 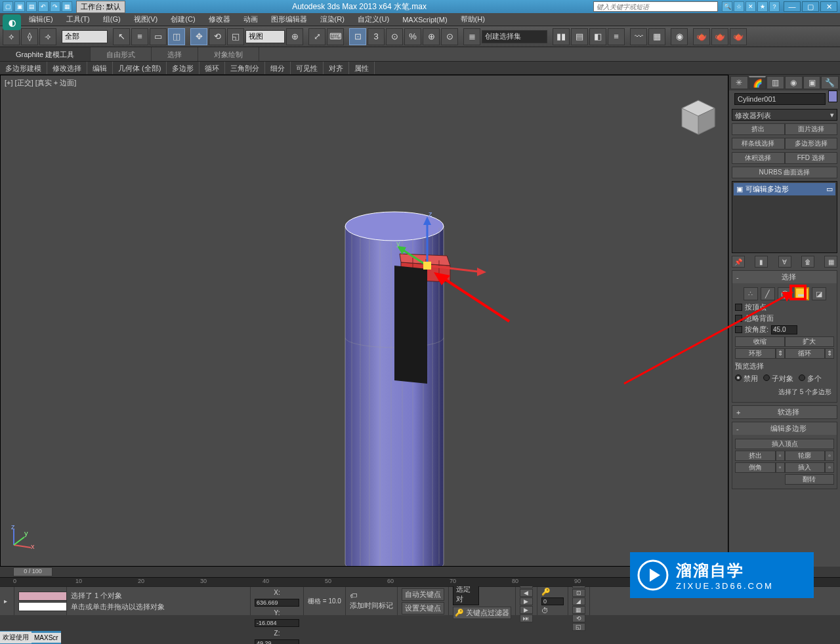 What do you see at coordinates (780, 353) in the screenshot?
I see `ring-spinner: ⇕` at bounding box center [780, 353].